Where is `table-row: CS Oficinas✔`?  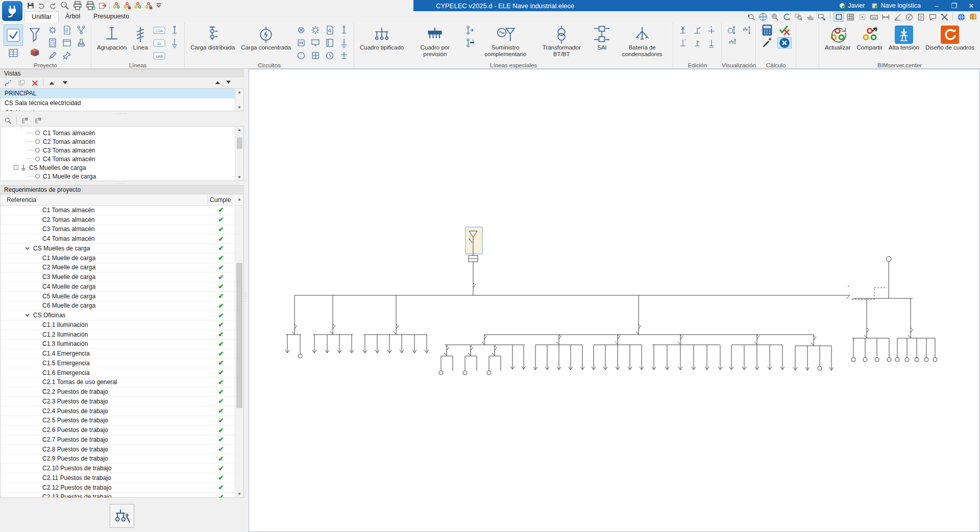
table-row: CS Oficinas✔ is located at coordinates (122, 315).